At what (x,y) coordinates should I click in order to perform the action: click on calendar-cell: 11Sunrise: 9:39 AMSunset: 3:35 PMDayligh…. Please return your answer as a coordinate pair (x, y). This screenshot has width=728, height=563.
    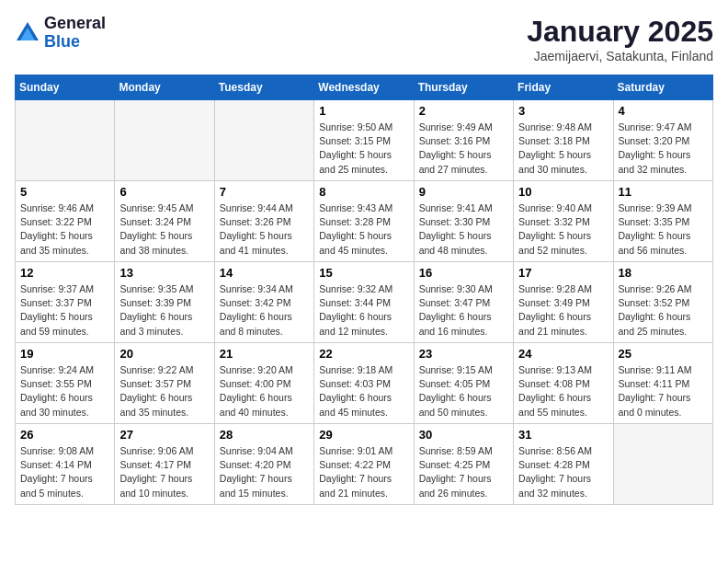
    Looking at the image, I should click on (663, 222).